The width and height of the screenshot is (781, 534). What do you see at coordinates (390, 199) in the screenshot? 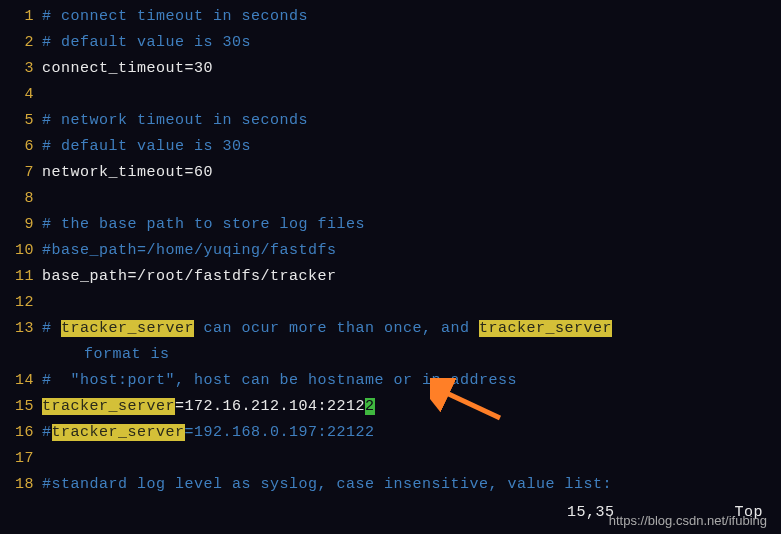
I see `code-line: 8` at bounding box center [390, 199].